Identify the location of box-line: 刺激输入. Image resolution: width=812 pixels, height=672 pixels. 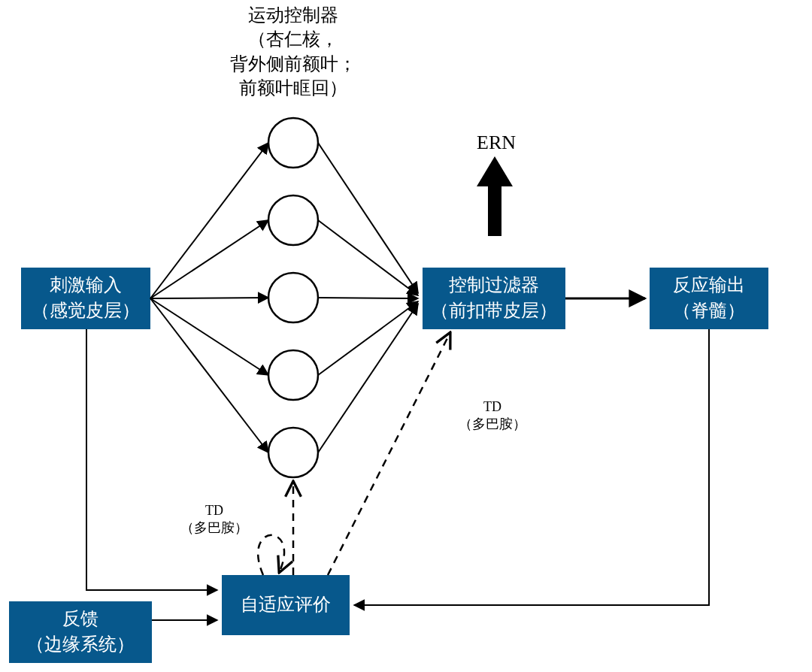
(86, 286).